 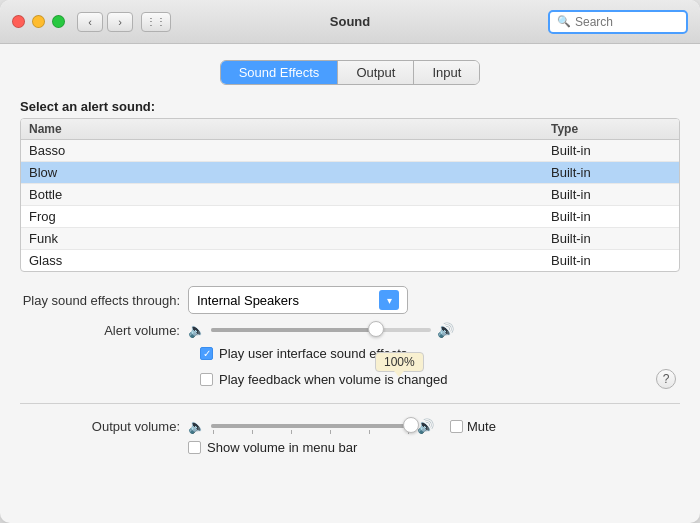 I want to click on close-button, so click(x=18, y=22).